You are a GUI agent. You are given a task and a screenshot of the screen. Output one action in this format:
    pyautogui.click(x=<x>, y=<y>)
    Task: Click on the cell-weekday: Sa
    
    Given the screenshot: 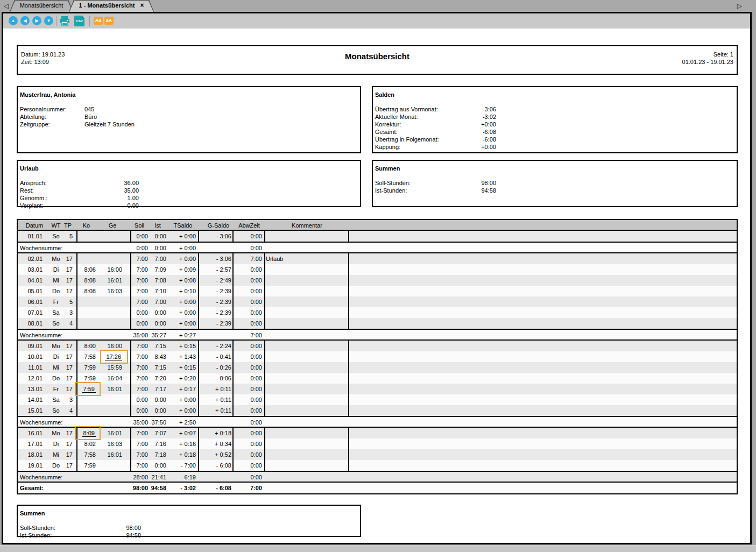 What is the action you would take?
    pyautogui.click(x=56, y=313)
    